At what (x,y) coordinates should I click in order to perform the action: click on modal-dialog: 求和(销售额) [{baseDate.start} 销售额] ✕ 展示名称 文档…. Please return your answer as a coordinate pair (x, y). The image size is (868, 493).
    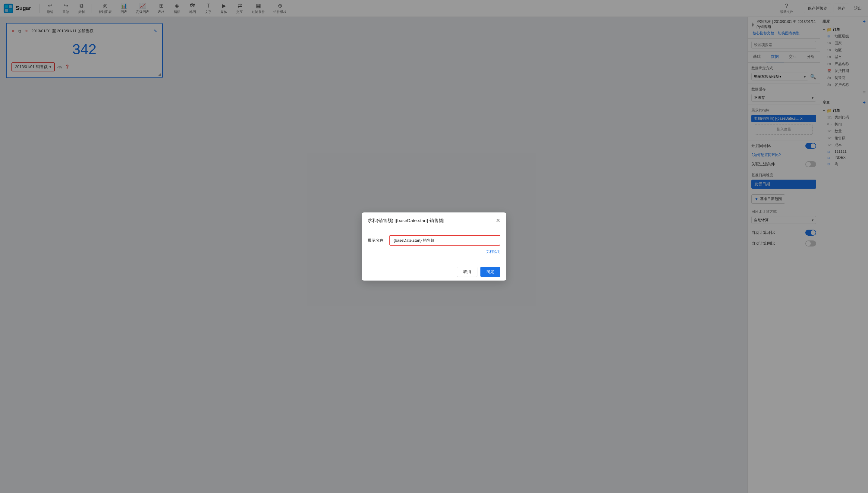
    Looking at the image, I should click on (434, 246).